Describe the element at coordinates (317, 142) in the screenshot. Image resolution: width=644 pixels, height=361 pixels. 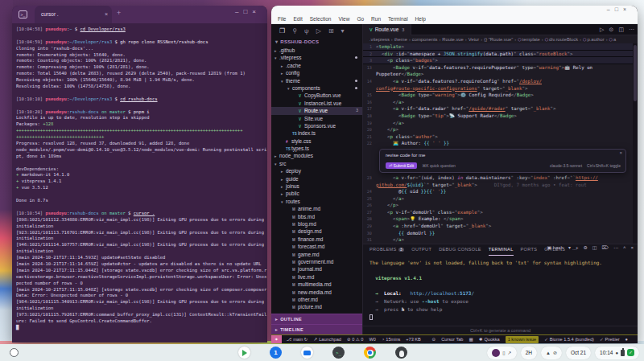
I see `tree-item-style.css: #style.css` at that location.